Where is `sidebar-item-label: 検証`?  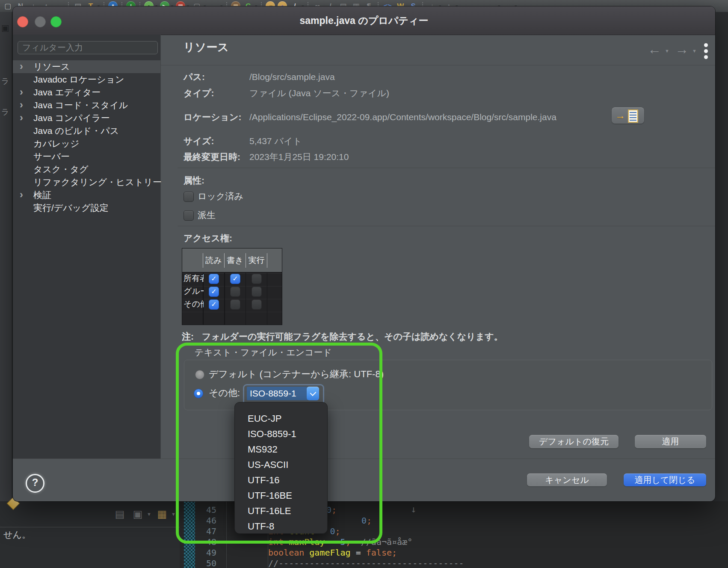
sidebar-item-label: 検証 is located at coordinates (42, 195).